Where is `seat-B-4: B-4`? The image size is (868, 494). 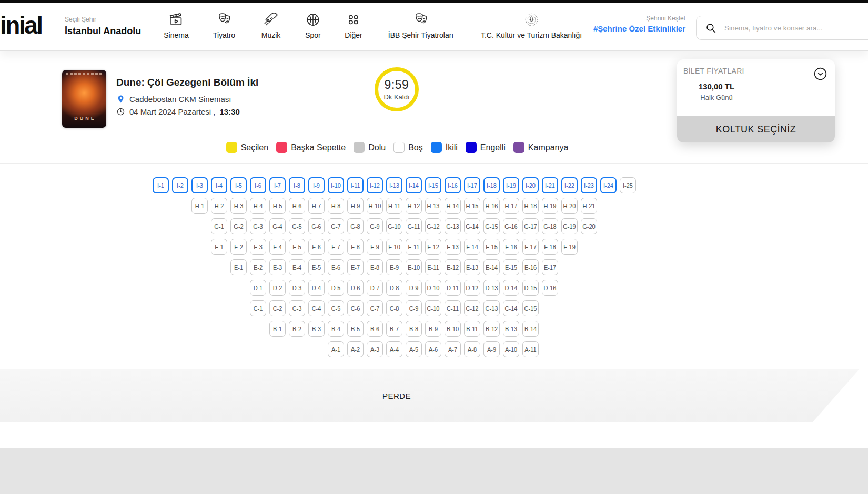
seat-B-4: B-4 is located at coordinates (336, 329).